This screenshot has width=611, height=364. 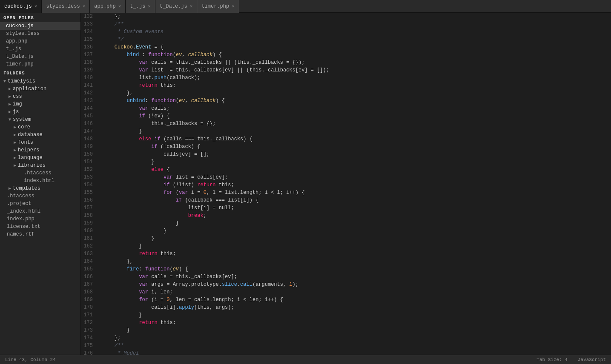 What do you see at coordinates (357, 154) in the screenshot?
I see `code-line-152: calls[ev] = [];` at bounding box center [357, 154].